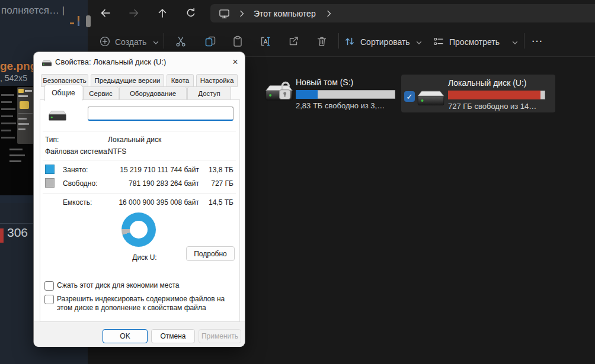  Describe the element at coordinates (210, 253) in the screenshot. I see `details-button: Подробно` at that location.